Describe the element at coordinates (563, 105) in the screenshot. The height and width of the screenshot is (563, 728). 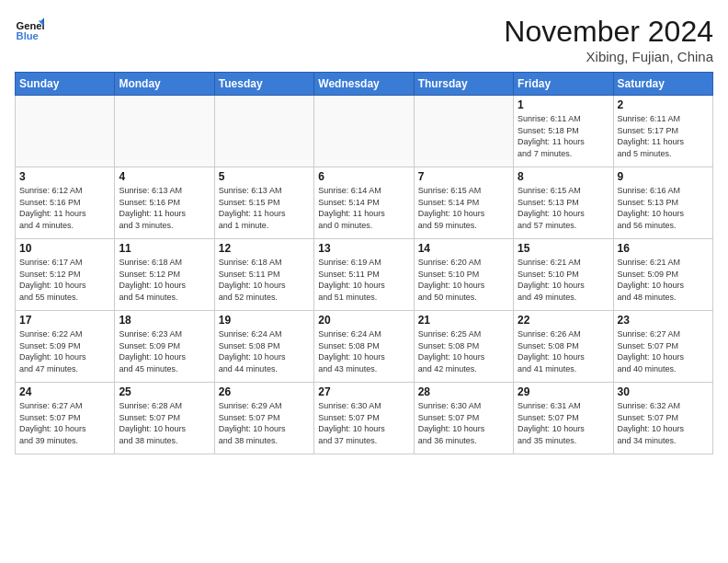
I see `day-number: 1` at that location.